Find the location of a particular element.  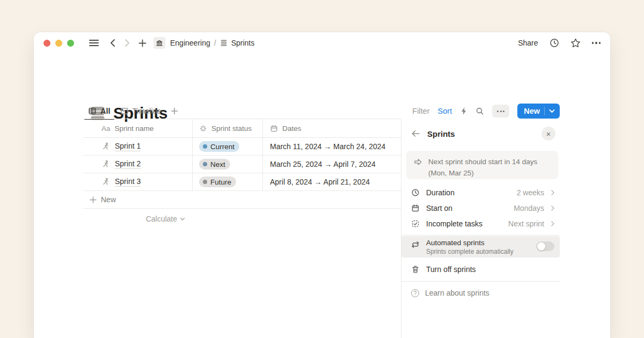

calculate-label: Calculate is located at coordinates (162, 219).